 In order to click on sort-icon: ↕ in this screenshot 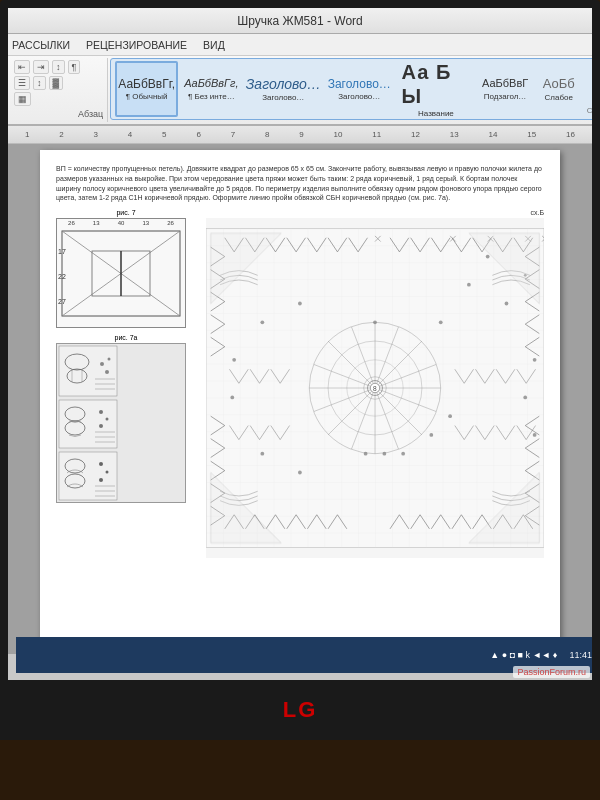, I will do `click(58, 67)`.